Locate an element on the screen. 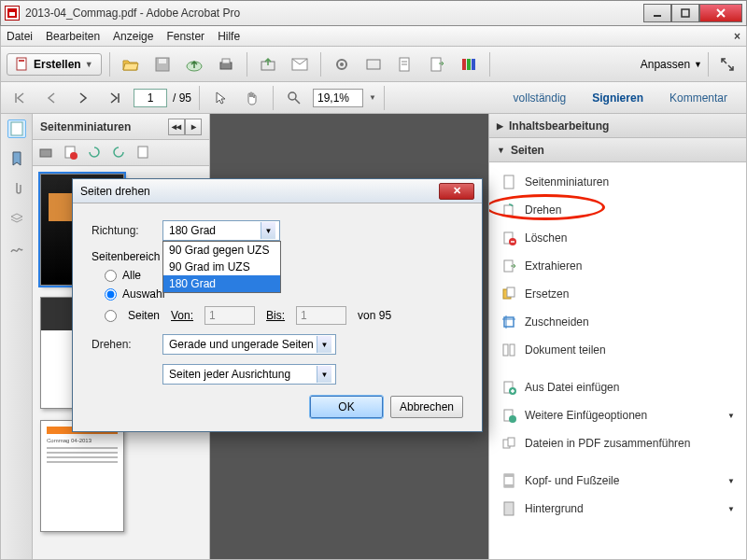 The width and height of the screenshot is (747, 560). save-button is located at coordinates (162, 64).